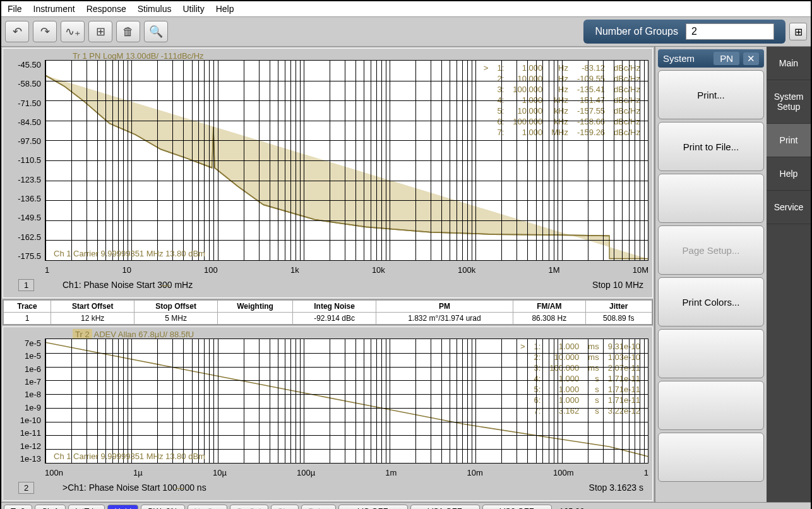  Describe the element at coordinates (156, 32) in the screenshot. I see `zoom-button: 🔍` at that location.